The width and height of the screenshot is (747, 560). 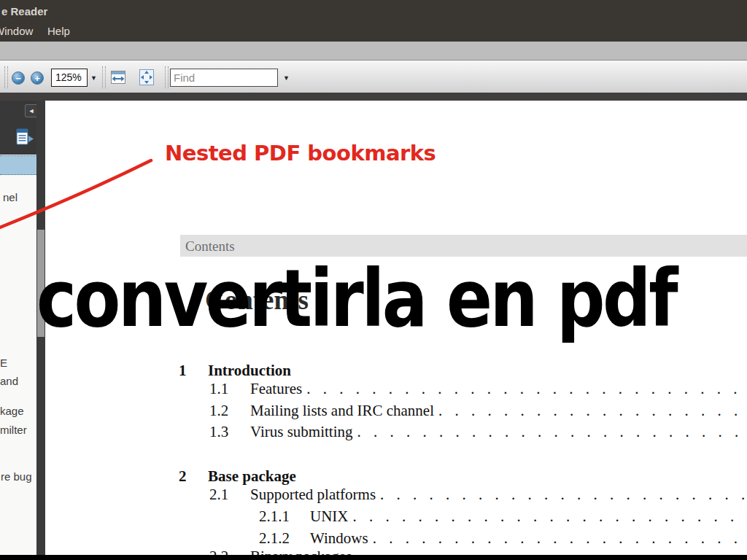 I want to click on toc-entry-number: 1, so click(x=193, y=370).